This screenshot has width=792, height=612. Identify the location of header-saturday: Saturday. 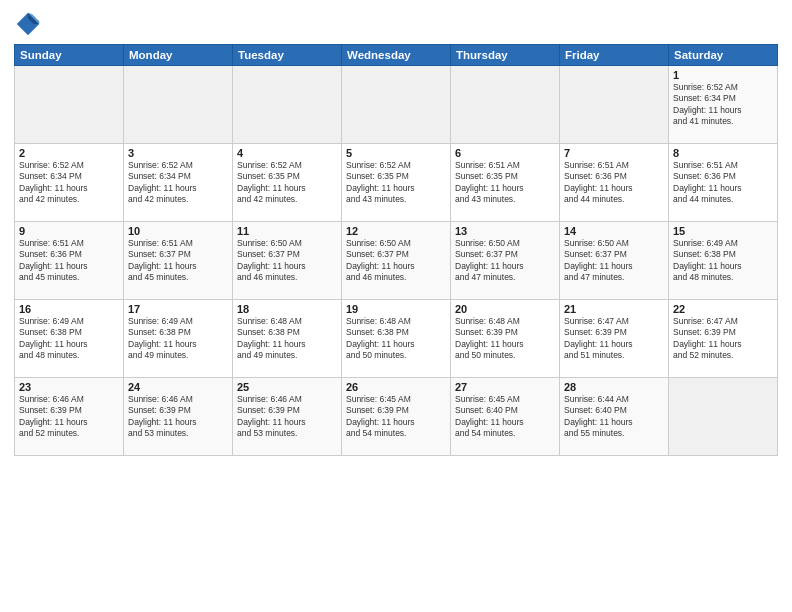
(724, 56).